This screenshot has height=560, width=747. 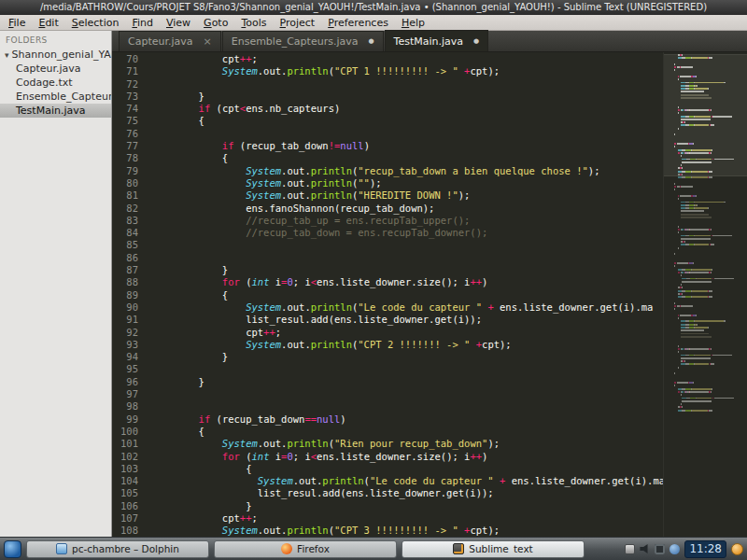 I want to click on plasma-cashew-icon, so click(x=738, y=549).